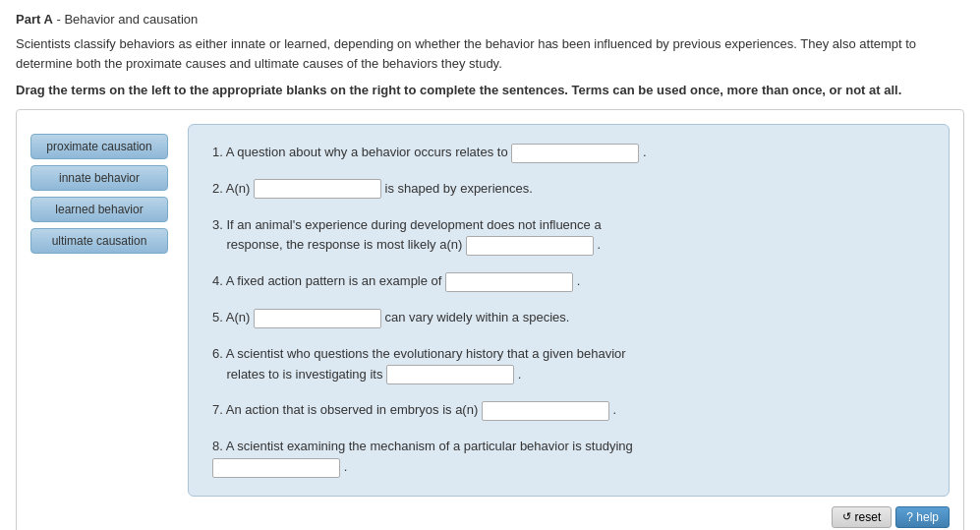 Image resolution: width=980 pixels, height=530 pixels. What do you see at coordinates (218, 409) in the screenshot?
I see `sentence-7-number: 7.` at bounding box center [218, 409].